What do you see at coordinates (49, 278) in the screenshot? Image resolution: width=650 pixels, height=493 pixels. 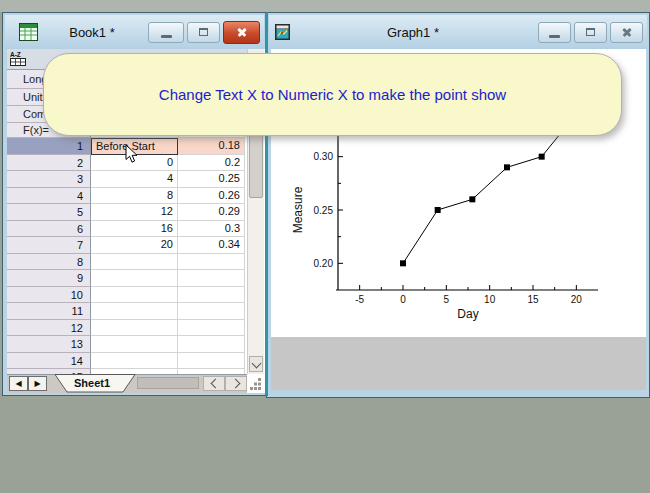 I see `row-header: 9` at bounding box center [49, 278].